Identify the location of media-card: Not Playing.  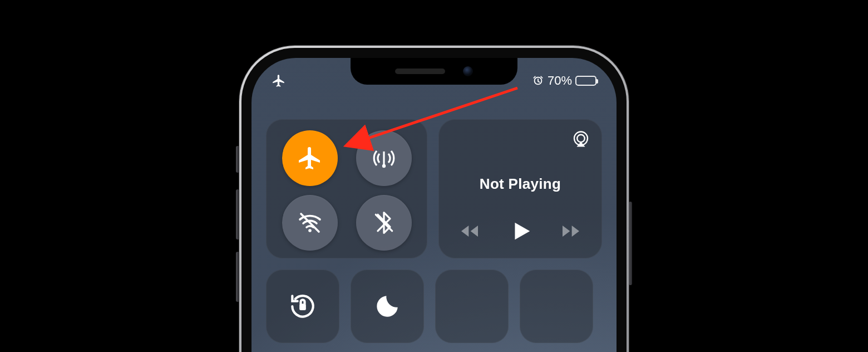
(520, 189).